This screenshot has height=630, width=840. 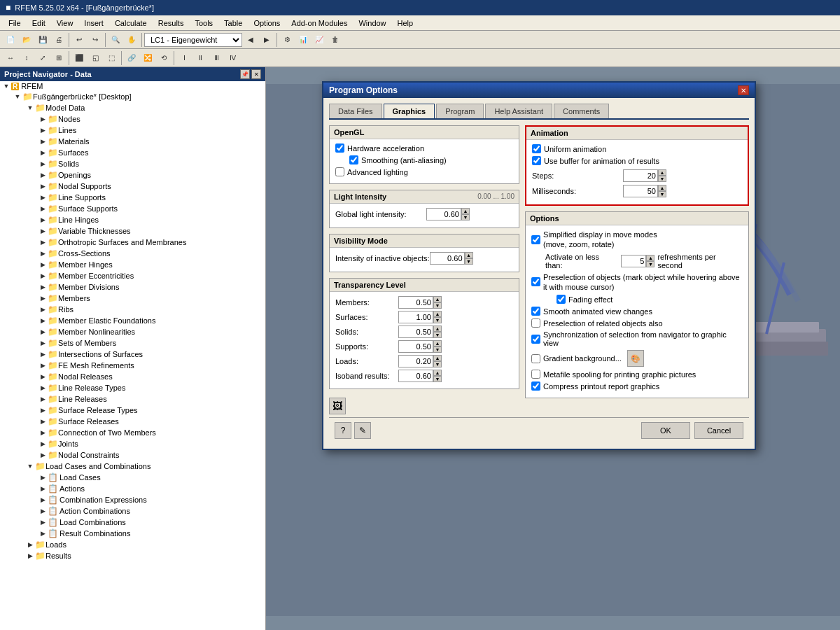 What do you see at coordinates (43, 253) in the screenshot?
I see `tree-toggle-cross: ▶` at bounding box center [43, 253].